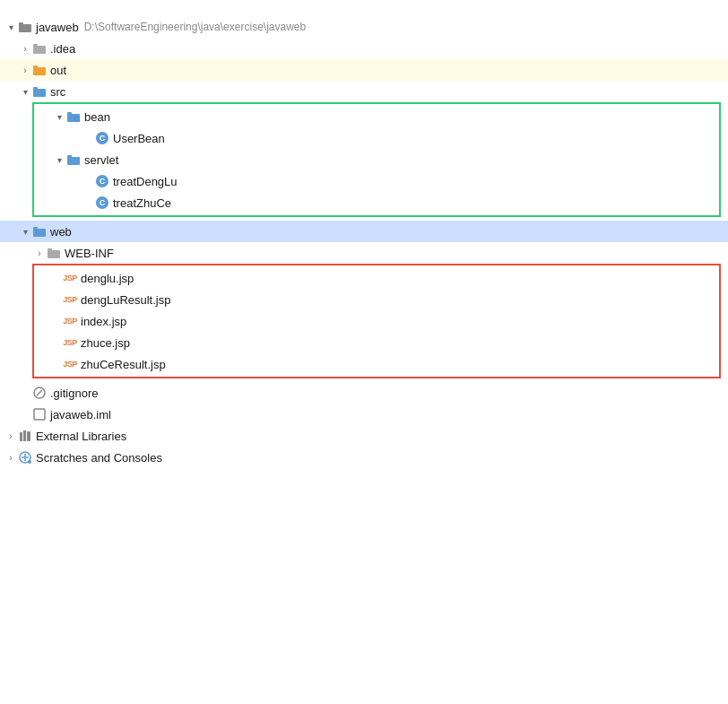 The width and height of the screenshot is (728, 704). What do you see at coordinates (11, 457) in the screenshot?
I see `toggle-scratches` at bounding box center [11, 457].